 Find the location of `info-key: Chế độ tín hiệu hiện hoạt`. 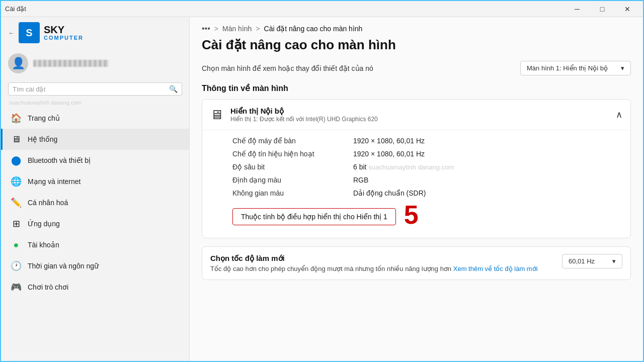

info-key: Chế độ tín hiệu hiện hoạt is located at coordinates (293, 154).